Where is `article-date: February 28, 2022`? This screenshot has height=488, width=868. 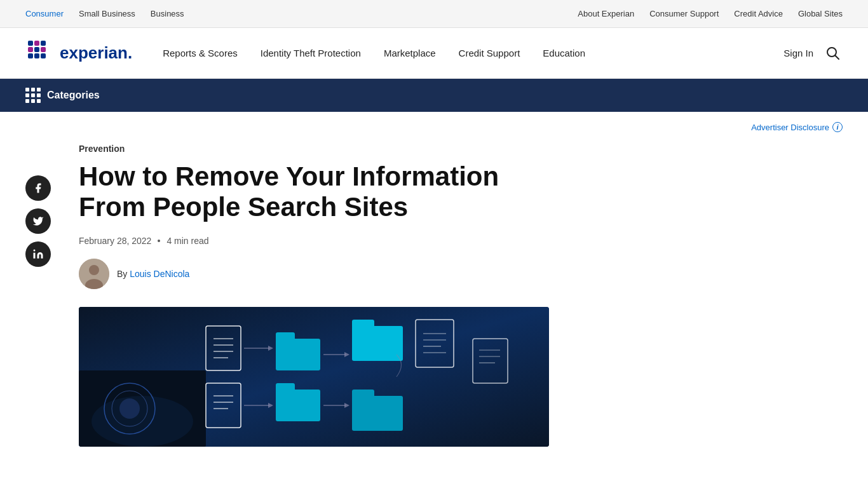
article-date: February 28, 2022 is located at coordinates (115, 241).